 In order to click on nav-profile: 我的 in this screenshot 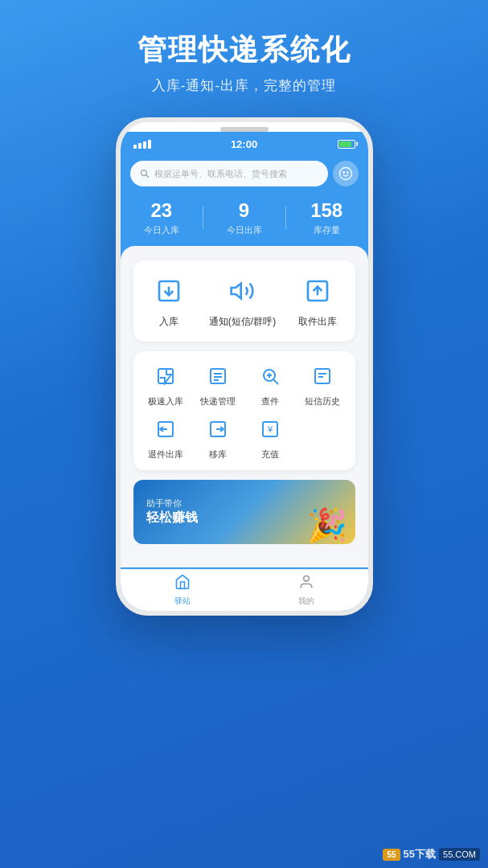, I will do `click(306, 590)`.